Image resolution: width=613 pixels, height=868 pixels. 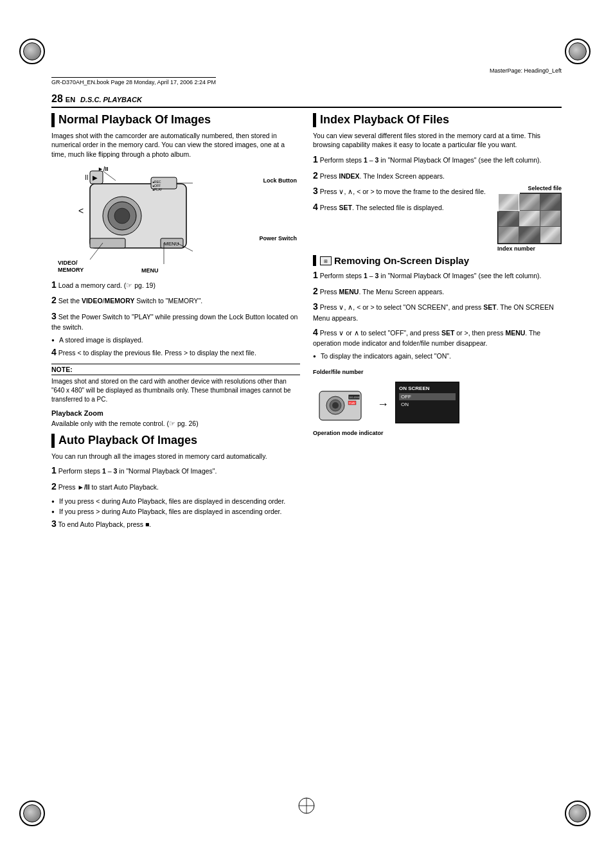 What do you see at coordinates (580, 53) in the screenshot?
I see `corner-decoration-tr` at bounding box center [580, 53].